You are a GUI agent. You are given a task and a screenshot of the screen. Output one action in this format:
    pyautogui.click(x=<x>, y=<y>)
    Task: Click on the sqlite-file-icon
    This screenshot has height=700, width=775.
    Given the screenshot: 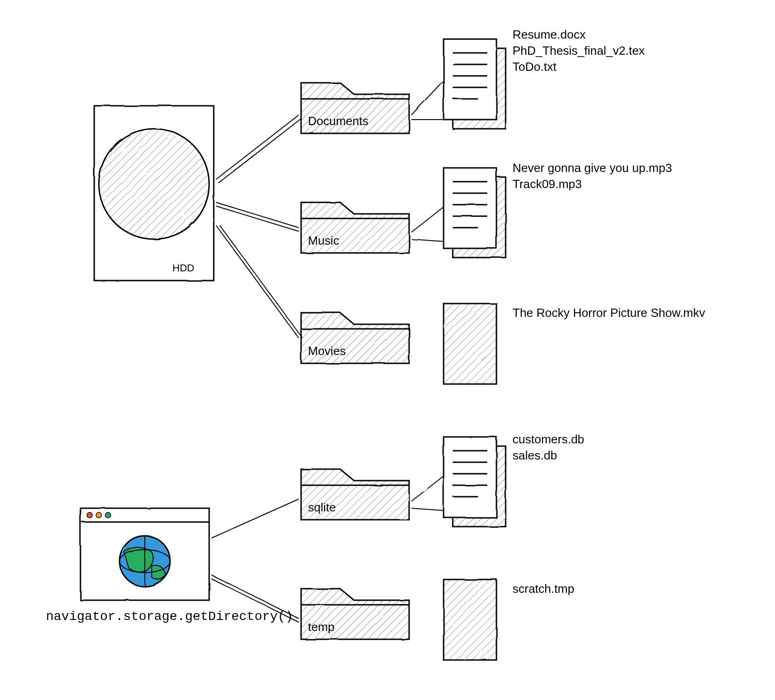 What is the action you would take?
    pyautogui.click(x=474, y=482)
    